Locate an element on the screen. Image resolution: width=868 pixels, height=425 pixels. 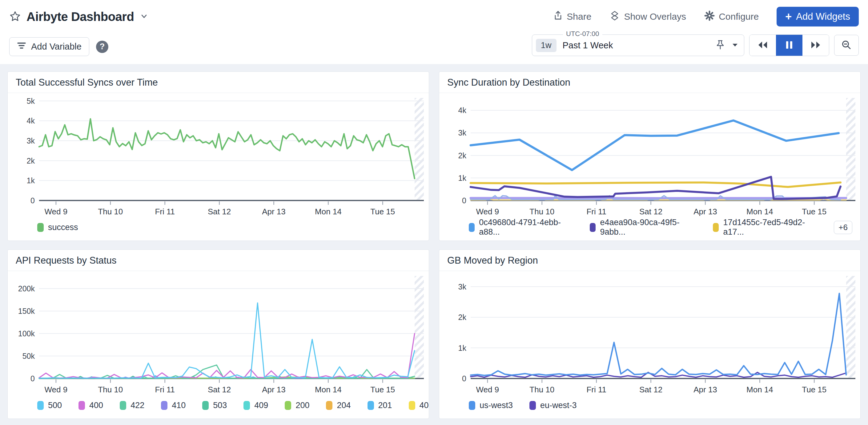
legend-item: eu-west-3 is located at coordinates (553, 405).